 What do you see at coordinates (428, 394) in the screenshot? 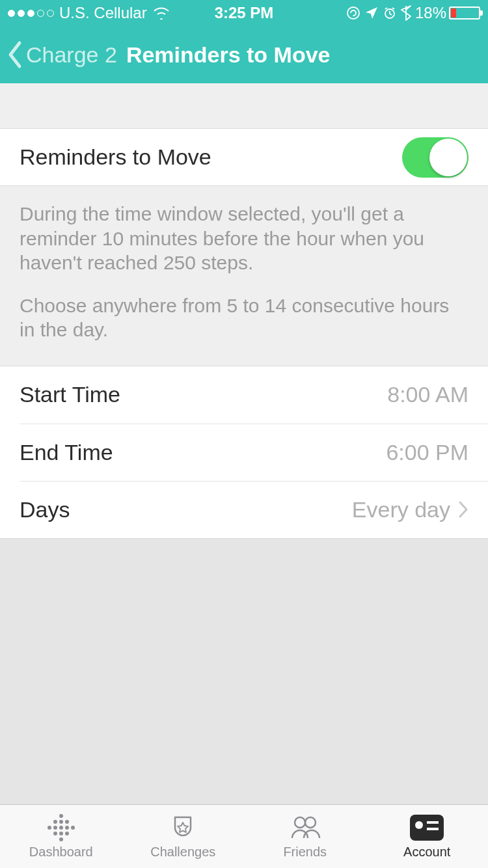
I see `start-time-value: 8:00 AM` at bounding box center [428, 394].